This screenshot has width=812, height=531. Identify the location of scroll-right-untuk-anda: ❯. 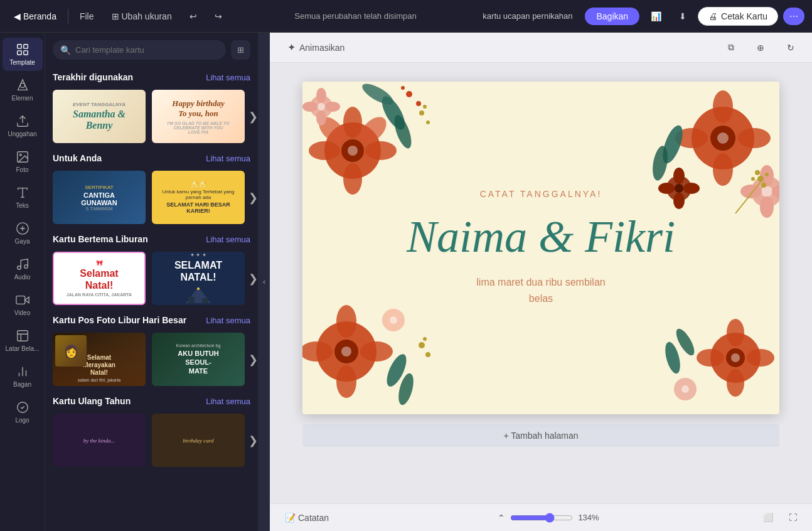
(254, 198).